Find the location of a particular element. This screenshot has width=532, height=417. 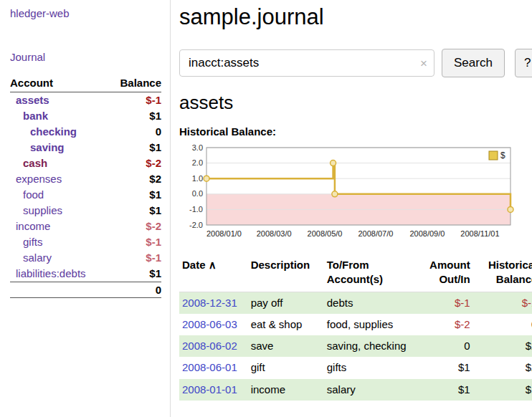

clear-search-icon: × is located at coordinates (424, 63).